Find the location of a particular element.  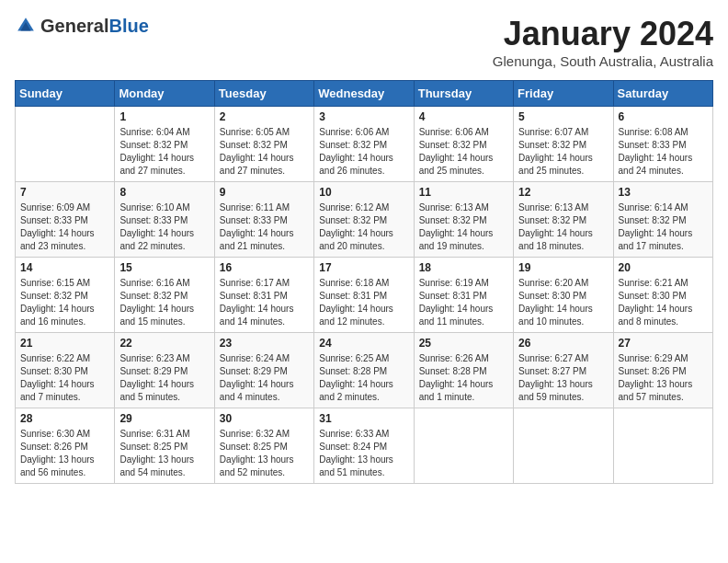

calendar-cell: 16Sunrise: 6:17 AMSunset: 8:31 PMDayligh… is located at coordinates (264, 295).